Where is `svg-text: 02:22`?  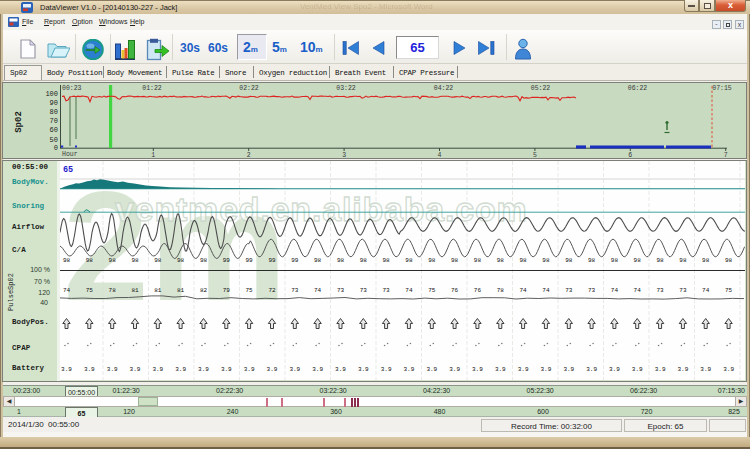
svg-text: 02:22 is located at coordinates (249, 88).